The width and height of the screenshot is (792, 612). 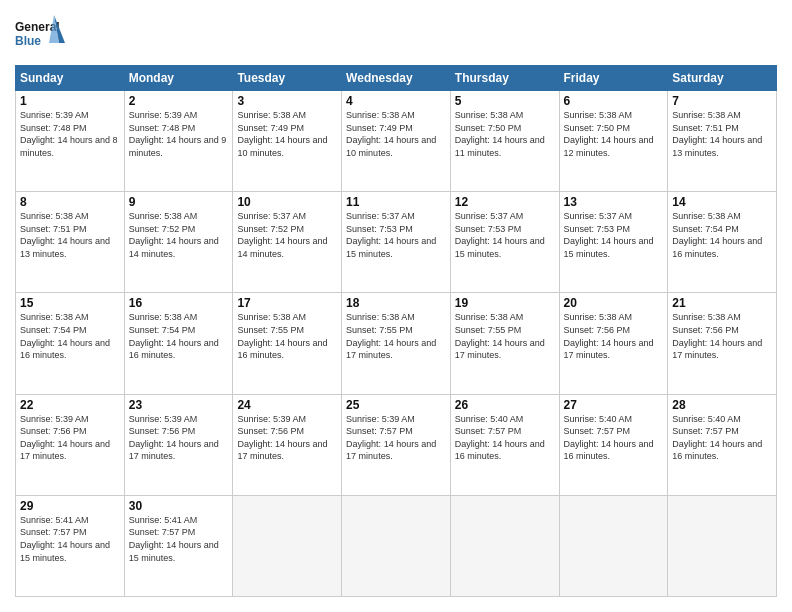 What do you see at coordinates (396, 303) in the screenshot?
I see `day-number: 18` at bounding box center [396, 303].